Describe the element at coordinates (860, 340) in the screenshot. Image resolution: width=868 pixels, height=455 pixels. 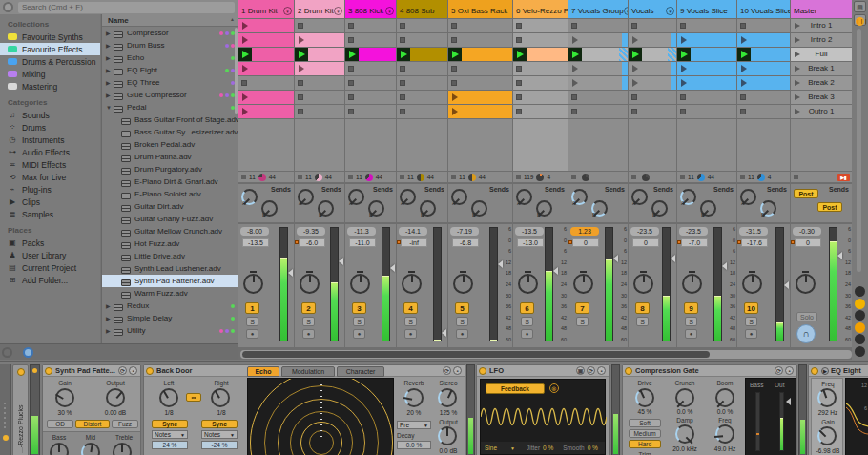
I see `delay-toggle-icon` at that location.